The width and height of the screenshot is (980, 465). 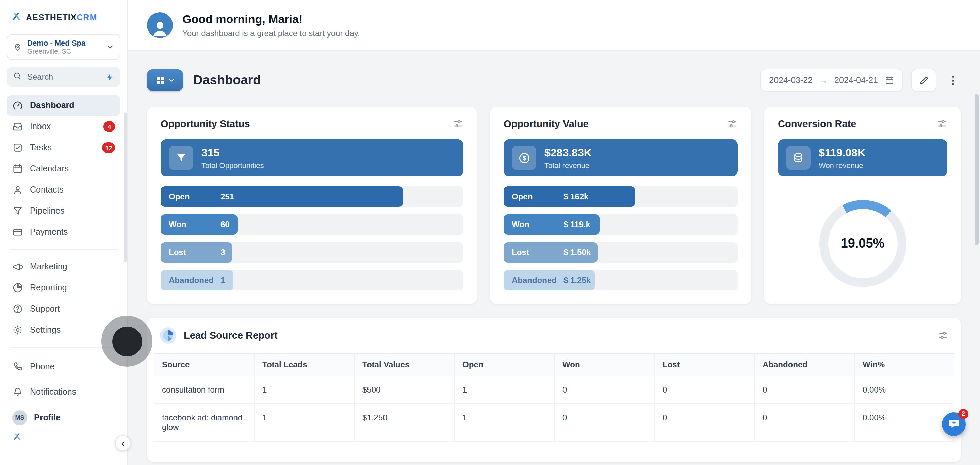 I want to click on card-title: Conversion Rate, so click(x=817, y=124).